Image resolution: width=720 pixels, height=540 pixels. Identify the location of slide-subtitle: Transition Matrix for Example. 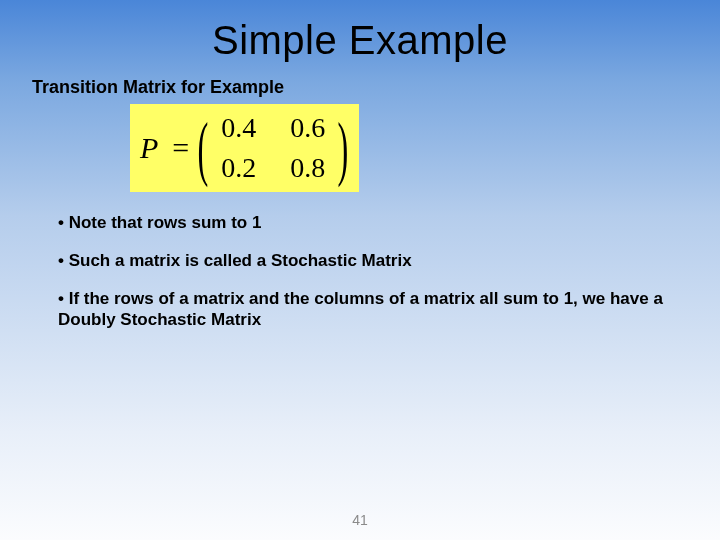
(376, 88).